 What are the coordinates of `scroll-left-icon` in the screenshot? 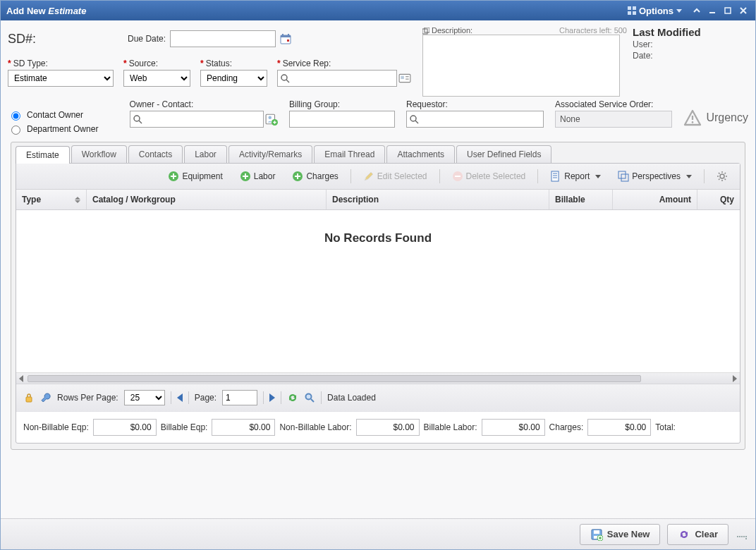 It's located at (21, 379).